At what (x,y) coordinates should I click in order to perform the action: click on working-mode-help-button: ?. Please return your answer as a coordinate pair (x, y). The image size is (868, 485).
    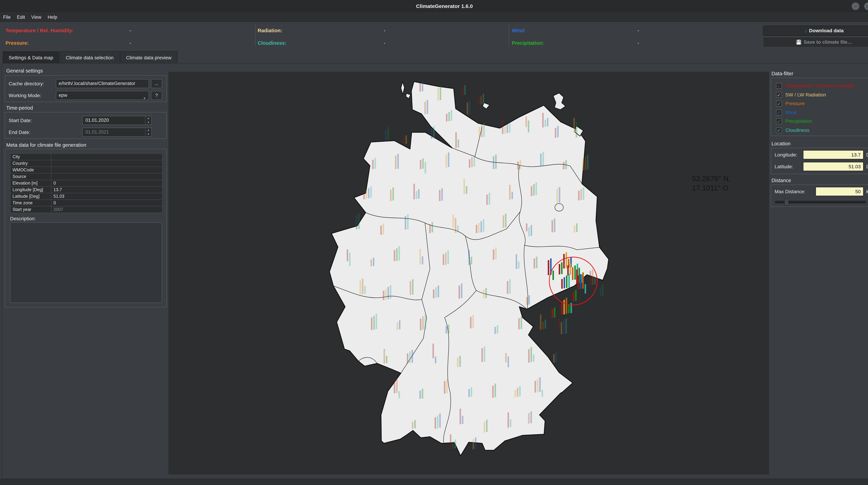
    Looking at the image, I should click on (156, 96).